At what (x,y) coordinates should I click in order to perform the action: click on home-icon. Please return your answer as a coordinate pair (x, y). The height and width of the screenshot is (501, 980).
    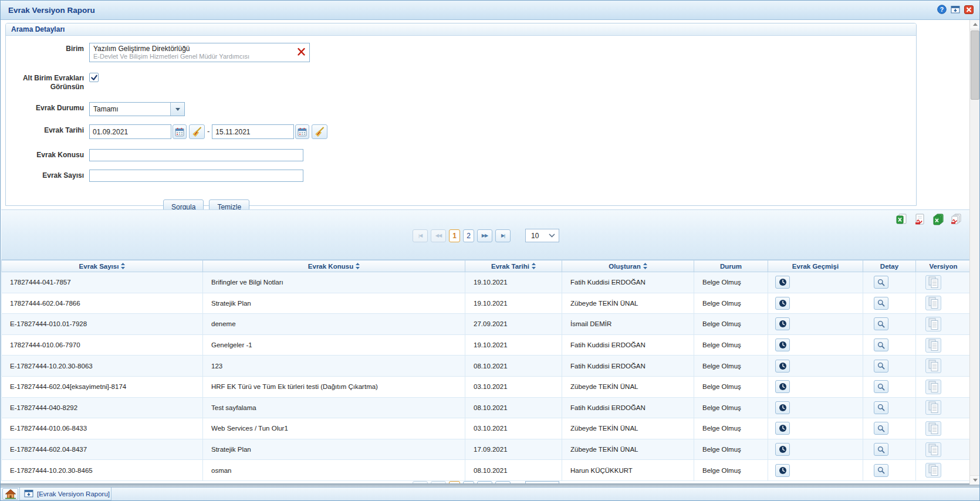
    Looking at the image, I should click on (11, 494).